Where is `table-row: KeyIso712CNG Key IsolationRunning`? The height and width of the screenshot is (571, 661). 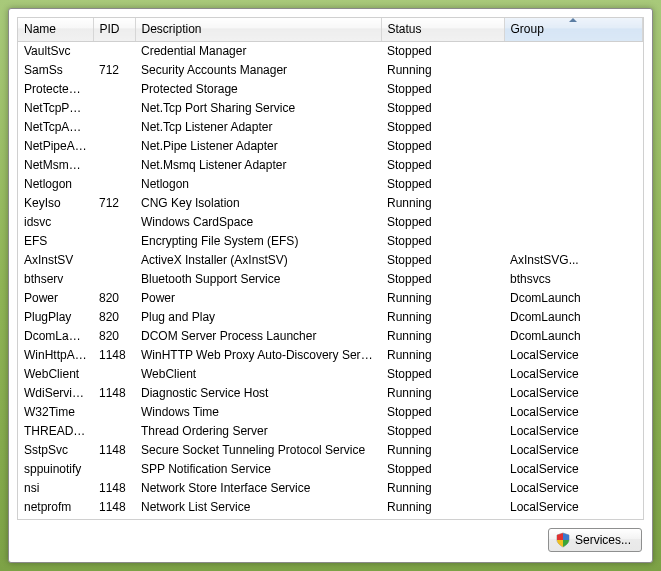 table-row: KeyIso712CNG Key IsolationRunning is located at coordinates (330, 204).